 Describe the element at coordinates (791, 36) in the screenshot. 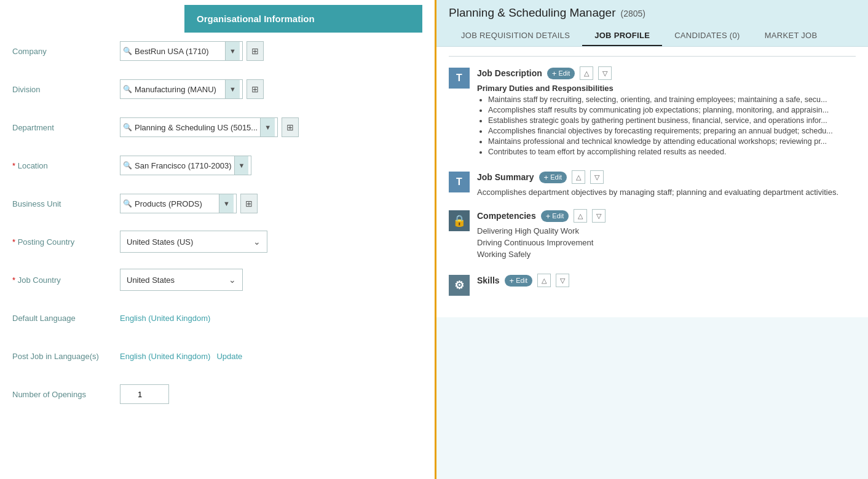

I see `tab-market-job: MARKET JOB` at that location.